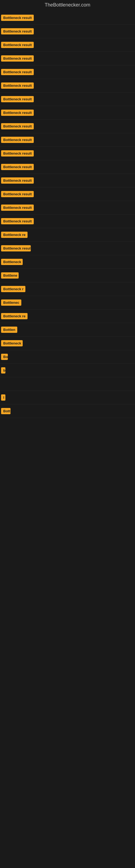 The height and width of the screenshot is (868, 135). What do you see at coordinates (68, 59) in the screenshot?
I see `result-row-3: Bottleneck result` at bounding box center [68, 59].